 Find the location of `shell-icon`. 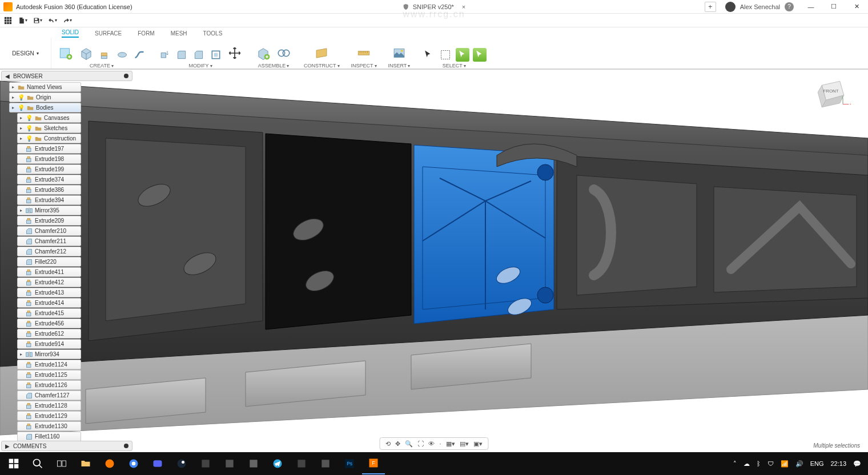

shell-icon is located at coordinates (216, 55).